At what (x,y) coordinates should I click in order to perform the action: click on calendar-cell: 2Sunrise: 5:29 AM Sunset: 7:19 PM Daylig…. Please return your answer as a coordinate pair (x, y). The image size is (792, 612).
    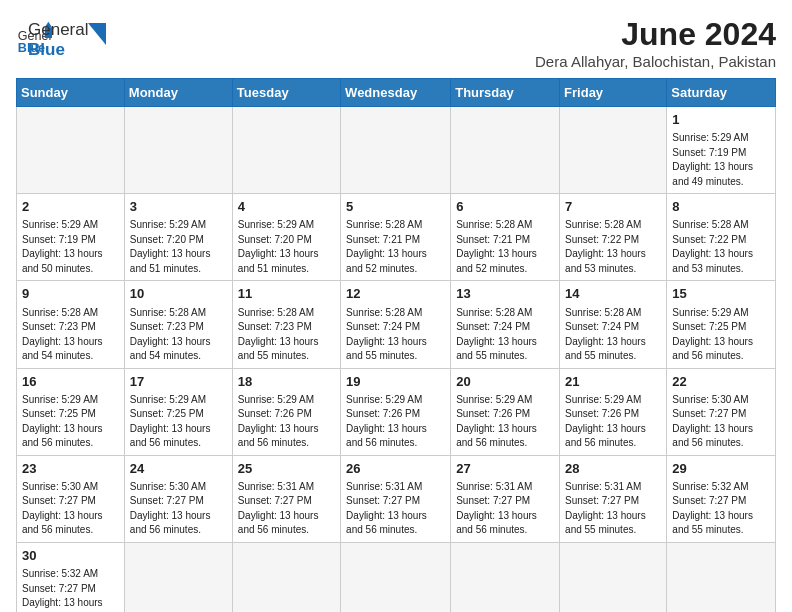
    Looking at the image, I should click on (71, 238).